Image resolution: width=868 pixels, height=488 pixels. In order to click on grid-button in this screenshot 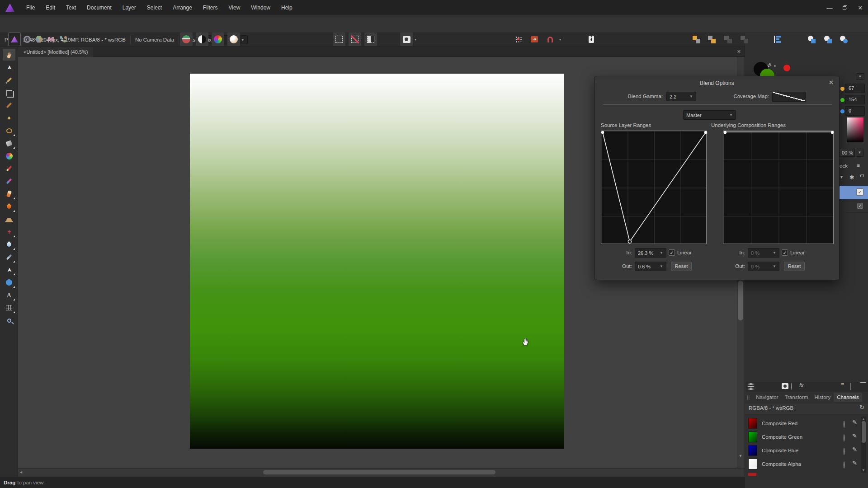, I will do `click(519, 39)`.